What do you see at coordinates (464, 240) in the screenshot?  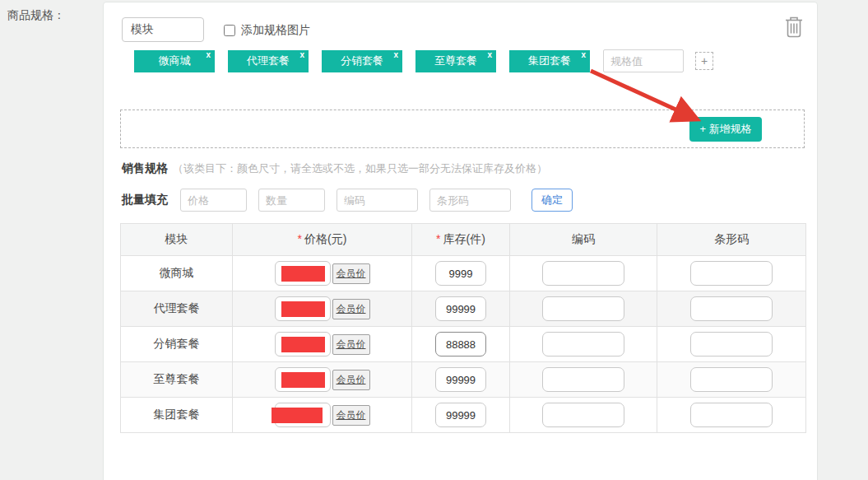 I see `table-header-row: 模块 *价格(元) *库存(件) 编码 条形码` at bounding box center [464, 240].